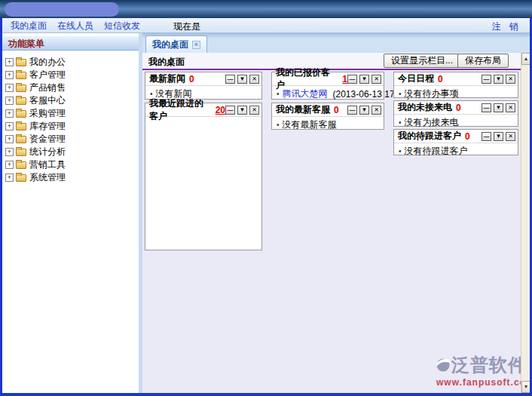  Describe the element at coordinates (425, 107) in the screenshot. I see `panel-title: 我的未接来电` at that location.